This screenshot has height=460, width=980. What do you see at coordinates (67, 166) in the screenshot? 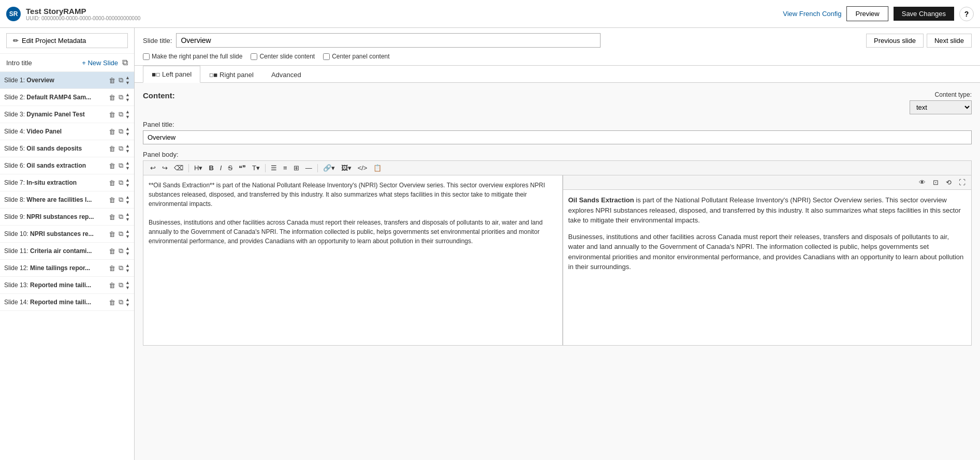
I see `slide-item: Slide 6: Oil sands extraction 🗑 ⧉ ▲ ▼` at bounding box center [67, 166].